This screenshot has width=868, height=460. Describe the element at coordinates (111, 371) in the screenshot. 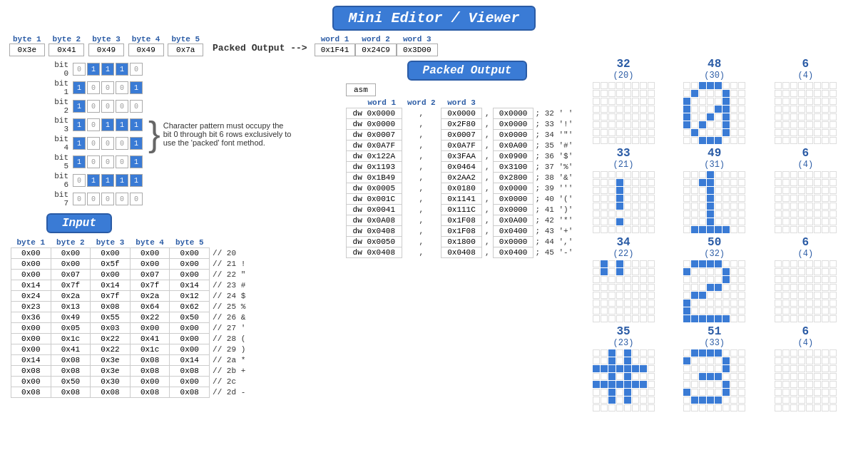

I see `input-cell-11-2: 0x3e` at that location.